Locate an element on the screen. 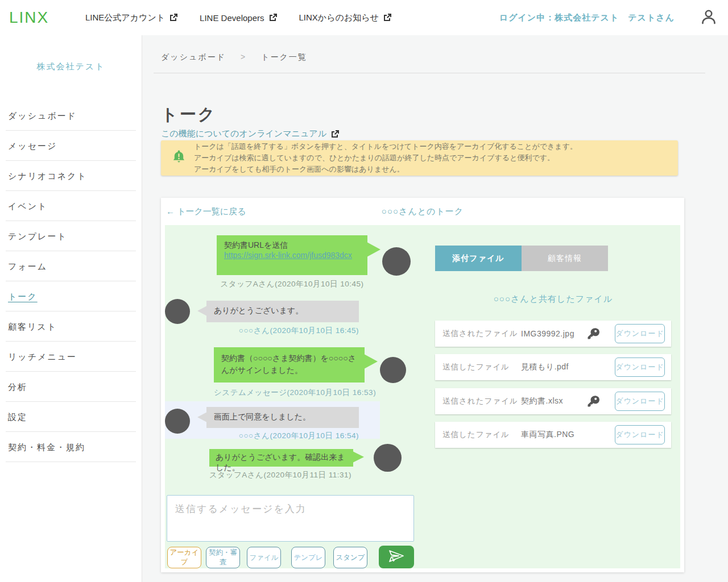  sidebar-item-template: テンプレート is located at coordinates (71, 236).